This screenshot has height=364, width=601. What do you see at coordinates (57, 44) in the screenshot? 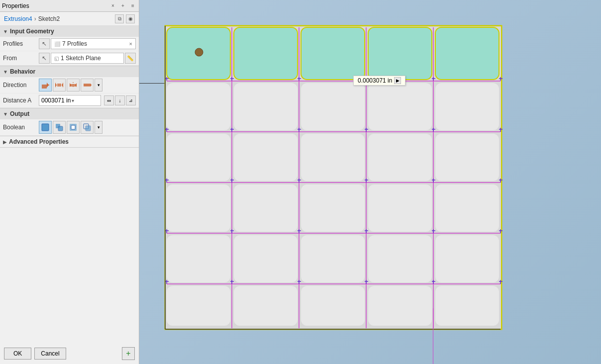
I see `profiles-chip-icon: ⬜` at bounding box center [57, 44].